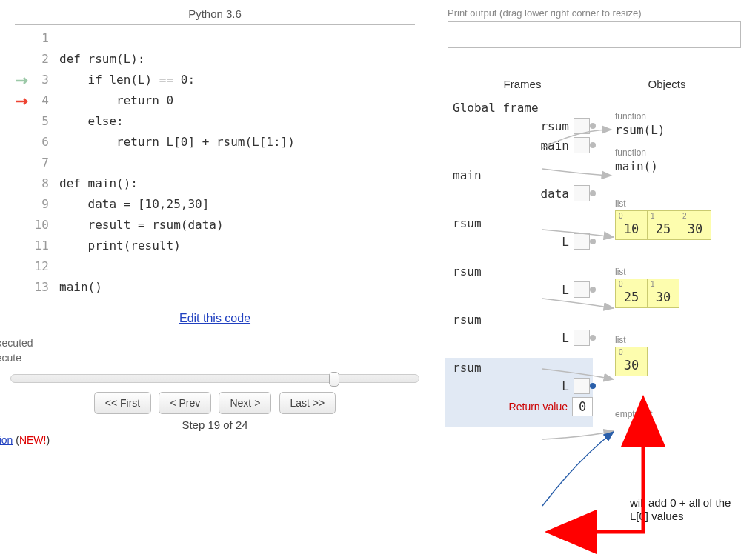 The height and width of the screenshot is (560, 741). I want to click on bottom-link: zation (NEW!), so click(215, 440).